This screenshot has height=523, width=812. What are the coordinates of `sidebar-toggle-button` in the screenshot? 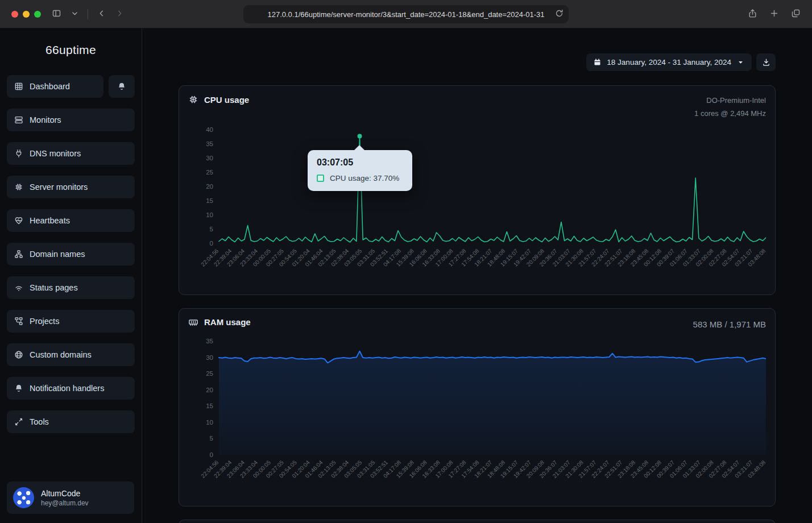 It's located at (56, 14).